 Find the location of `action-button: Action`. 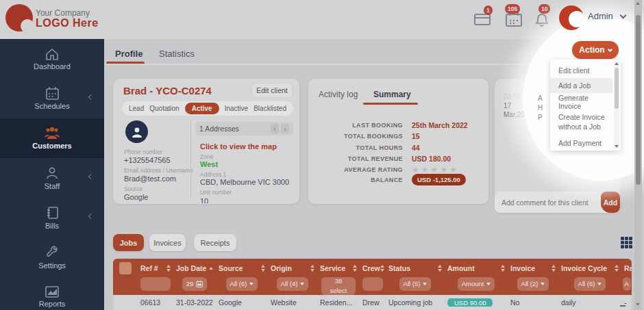

action-button: Action is located at coordinates (595, 50).